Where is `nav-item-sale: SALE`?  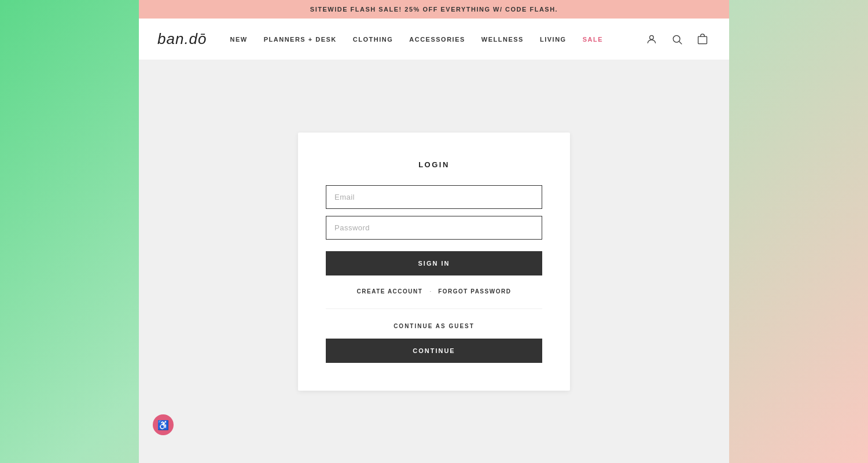
nav-item-sale: SALE is located at coordinates (593, 39).